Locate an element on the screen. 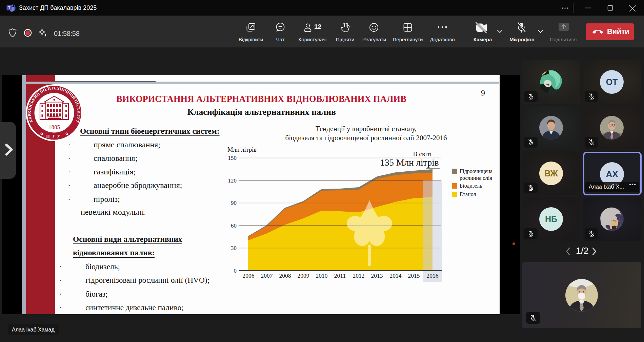  svg-text: 2010 is located at coordinates (322, 276).